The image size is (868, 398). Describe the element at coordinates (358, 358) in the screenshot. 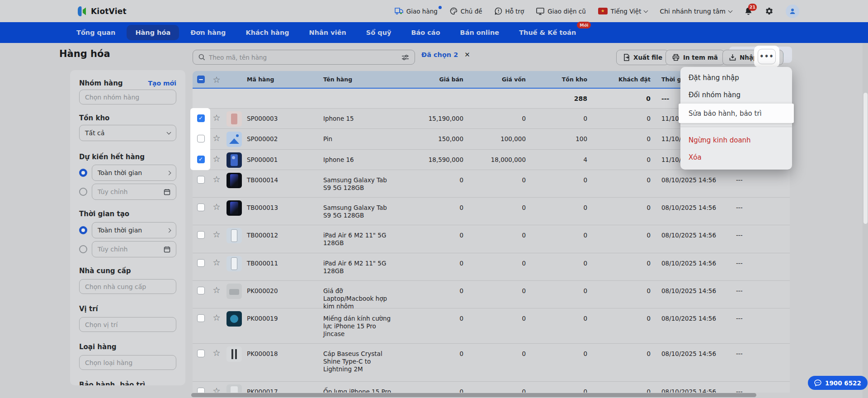

I see `product-name: Cáp Baseus Crystal Shine Type-C to Light…` at that location.